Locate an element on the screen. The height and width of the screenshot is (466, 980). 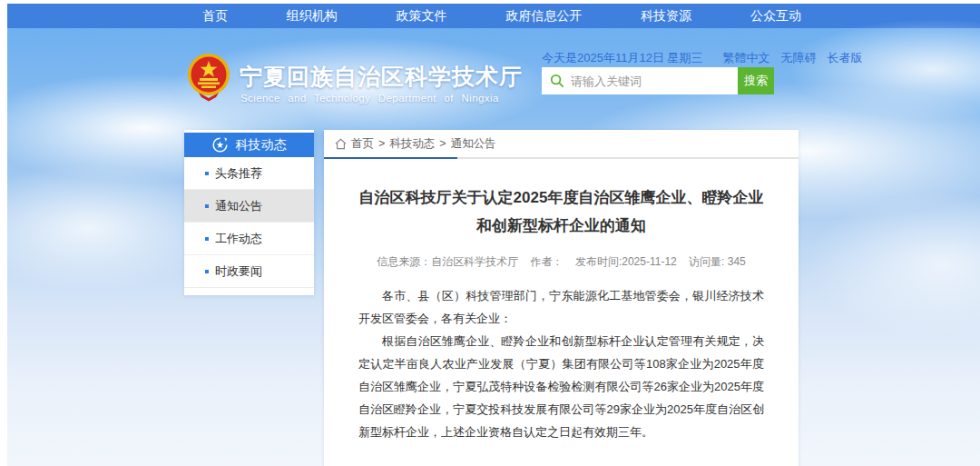
search-input is located at coordinates (654, 82).